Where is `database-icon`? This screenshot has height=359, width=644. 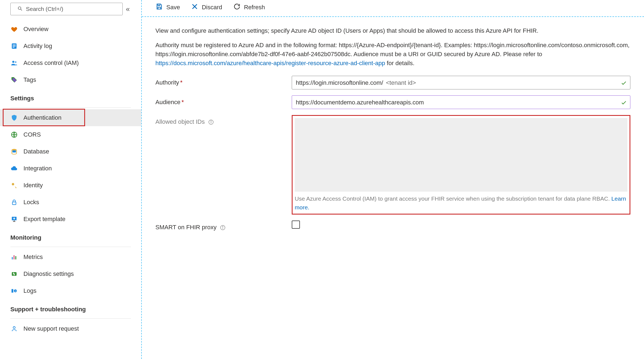
database-icon is located at coordinates (14, 152).